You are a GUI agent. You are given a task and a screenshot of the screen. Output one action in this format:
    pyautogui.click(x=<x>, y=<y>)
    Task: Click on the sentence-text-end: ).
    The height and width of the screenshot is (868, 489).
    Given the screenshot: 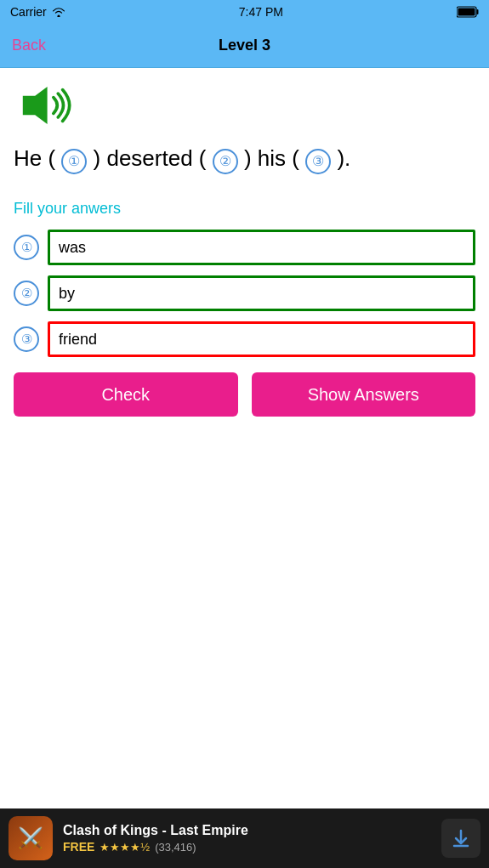 What is the action you would take?
    pyautogui.click(x=340, y=158)
    